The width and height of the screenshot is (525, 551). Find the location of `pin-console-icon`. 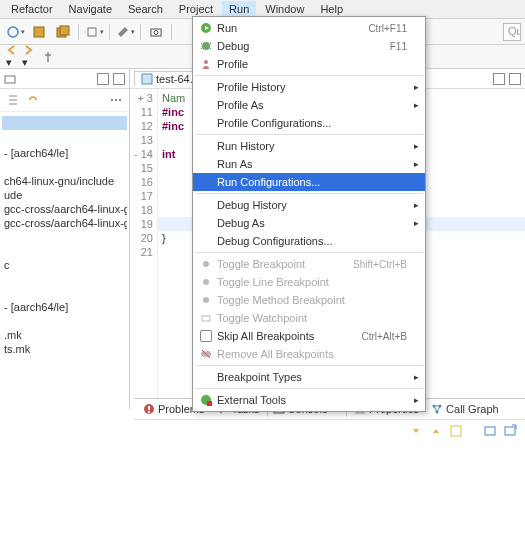

pin-console-icon is located at coordinates (456, 431).